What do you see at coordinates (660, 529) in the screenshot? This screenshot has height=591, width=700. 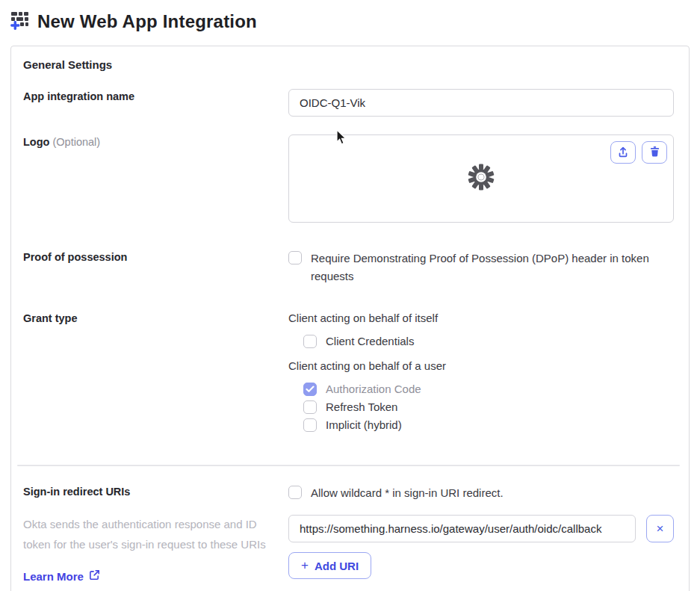 I see `remove-uri-button: ×` at bounding box center [660, 529].